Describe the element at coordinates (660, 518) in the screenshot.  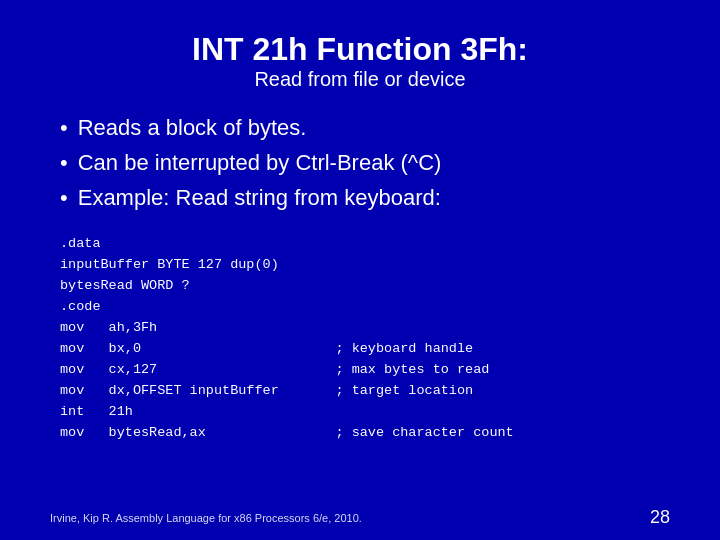
I see `page-number: 28` at that location.